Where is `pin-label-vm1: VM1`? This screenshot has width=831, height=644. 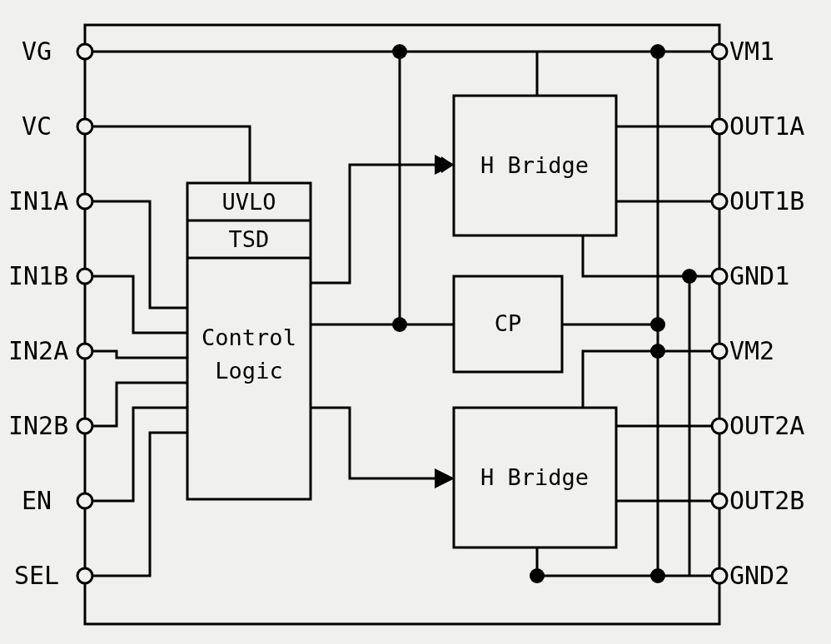
pin-label-vm1: VM1 is located at coordinates (752, 52).